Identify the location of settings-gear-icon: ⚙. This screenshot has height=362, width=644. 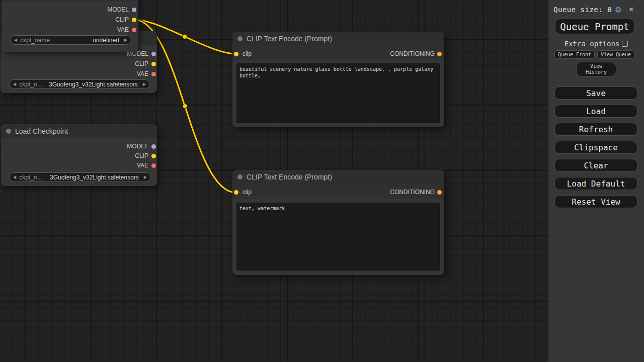
(618, 9).